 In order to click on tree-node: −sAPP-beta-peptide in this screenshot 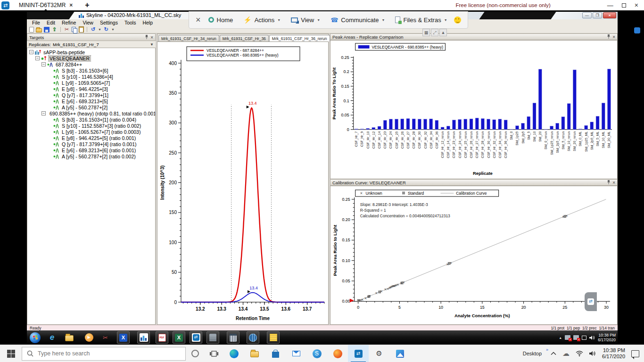, I will do `click(91, 52)`.